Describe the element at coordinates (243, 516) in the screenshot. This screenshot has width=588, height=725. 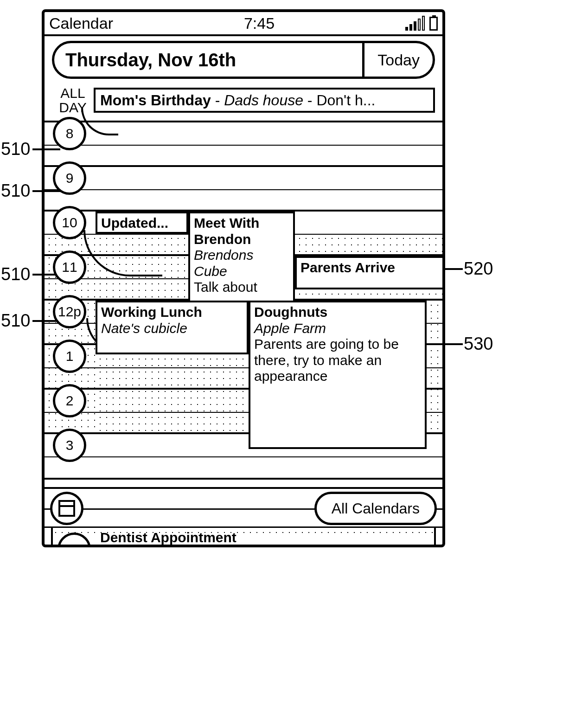
I see `footer-bar: All Calendars Dentist Appointment` at that location.